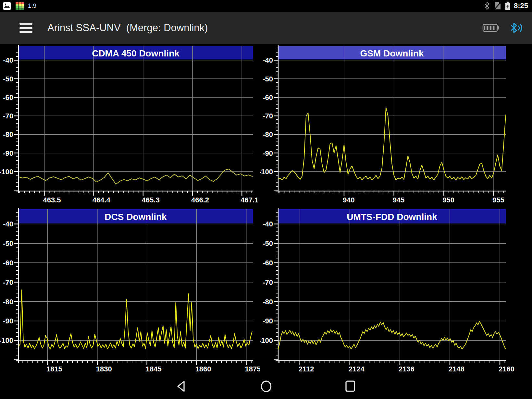 This screenshot has width=532, height=399. Describe the element at coordinates (350, 386) in the screenshot. I see `recents-icon` at that location.